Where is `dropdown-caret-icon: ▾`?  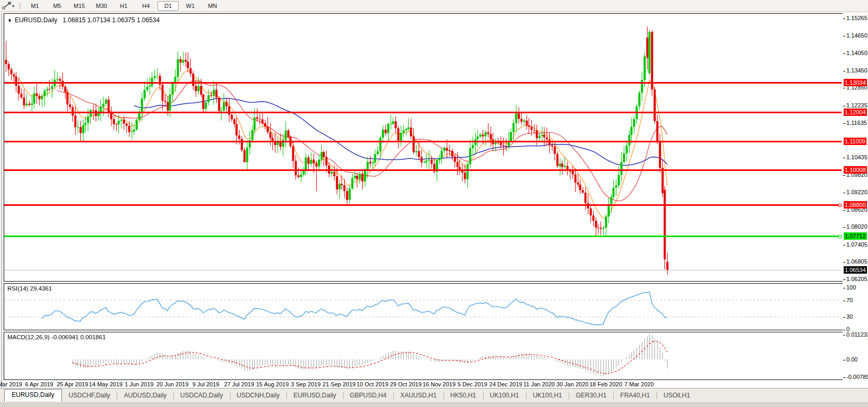
dropdown-caret-icon: ▾ is located at coordinates (13, 6).